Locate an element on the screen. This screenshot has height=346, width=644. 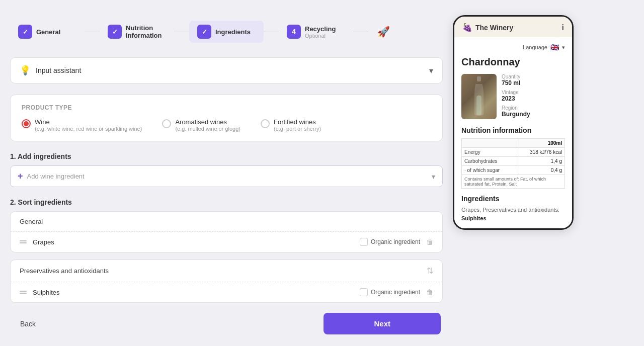
nutrition-title: Nutrition information is located at coordinates (513, 130).